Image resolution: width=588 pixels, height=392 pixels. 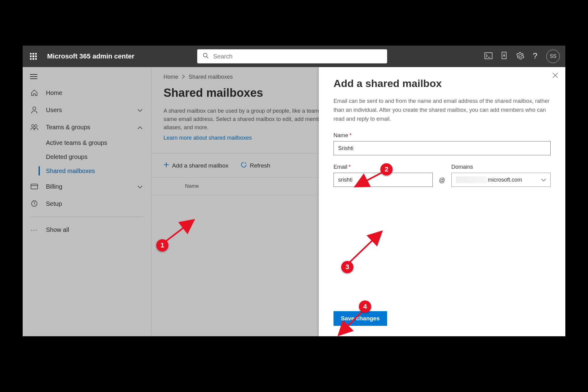 I want to click on nav-home: Home, so click(x=87, y=93).